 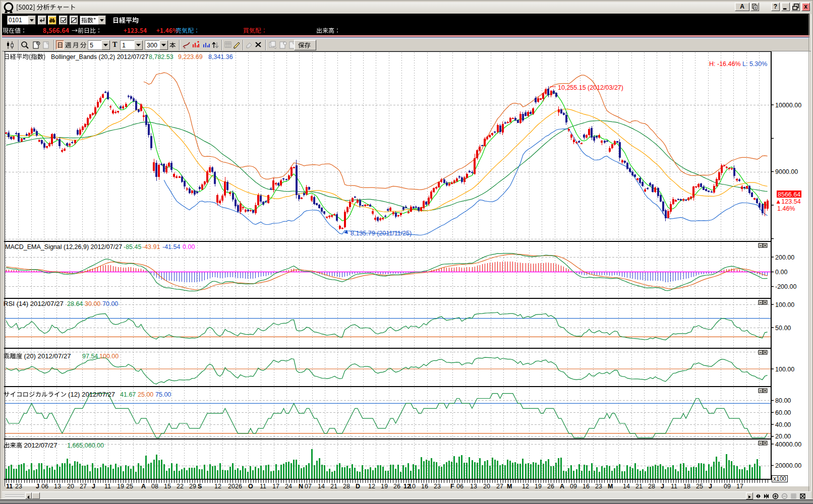 What do you see at coordinates (132, 247) in the screenshot?
I see `svg-text: -85.45` at bounding box center [132, 247].